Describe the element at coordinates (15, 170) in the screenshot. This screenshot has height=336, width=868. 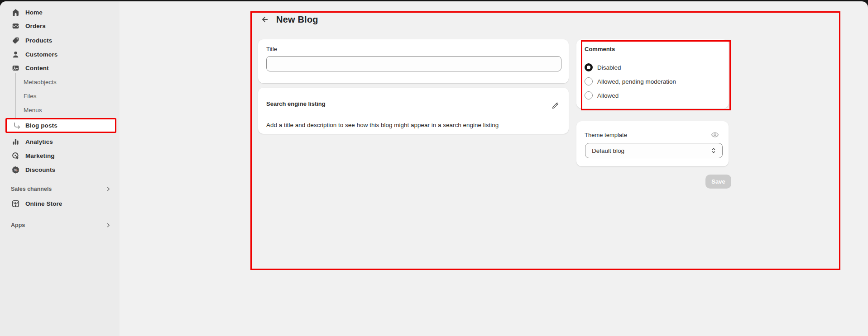
I see `discounts-icon: %` at that location.